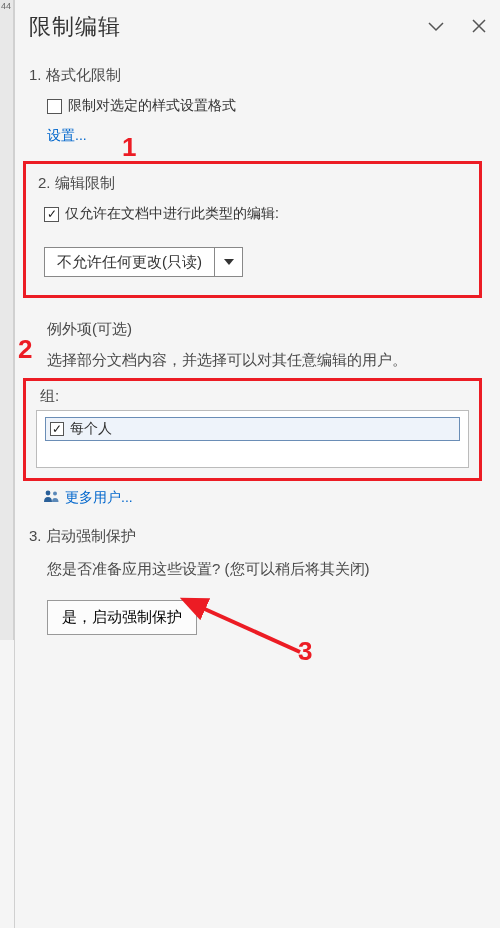 Image resolution: width=500 pixels, height=928 pixels. I want to click on annotation-box-1: 2. 编辑限制 仅允许在文档中进行此类型的编辑: 不允许任何更改(只读), so click(252, 230).